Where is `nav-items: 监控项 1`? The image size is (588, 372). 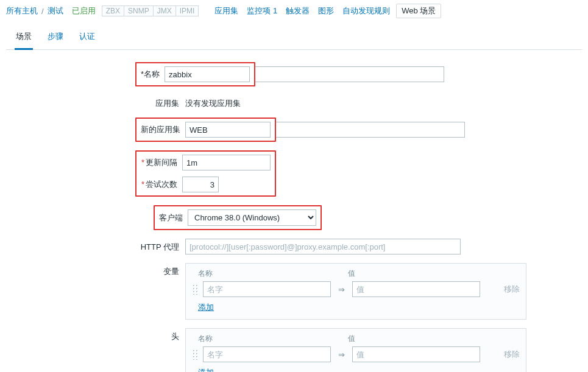
nav-items: 监控项 1 is located at coordinates (262, 11).